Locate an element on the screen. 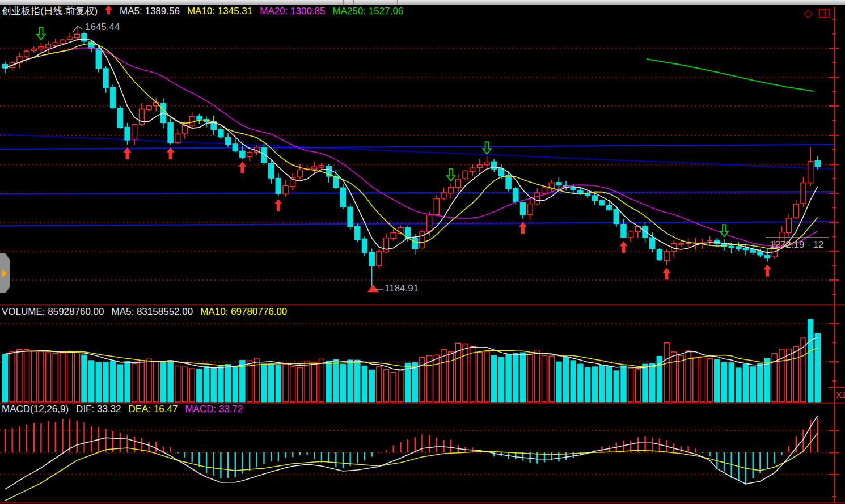 The height and width of the screenshot is (504, 845). up-arrow-icon is located at coordinates (109, 11).